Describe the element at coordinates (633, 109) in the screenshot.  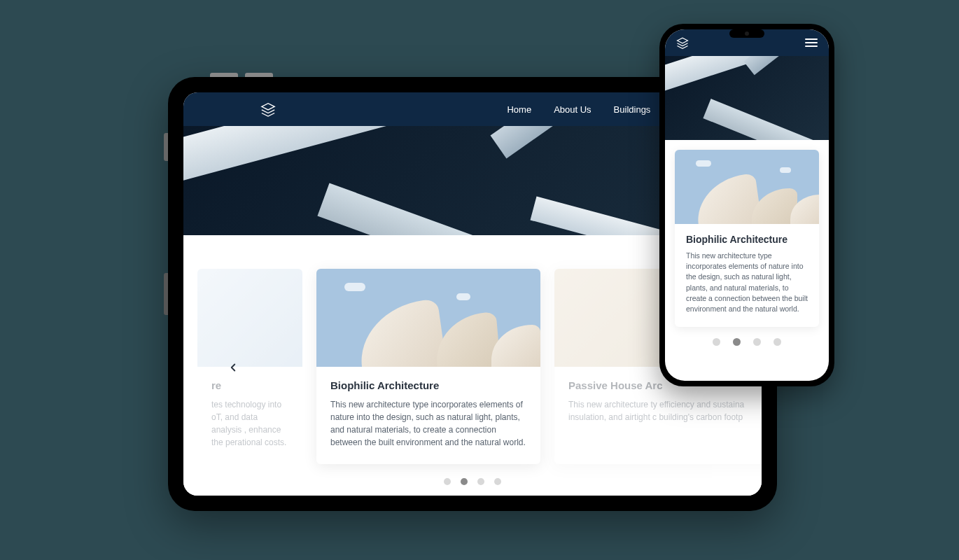
I see `nav-link-buildings: Buildings` at that location.